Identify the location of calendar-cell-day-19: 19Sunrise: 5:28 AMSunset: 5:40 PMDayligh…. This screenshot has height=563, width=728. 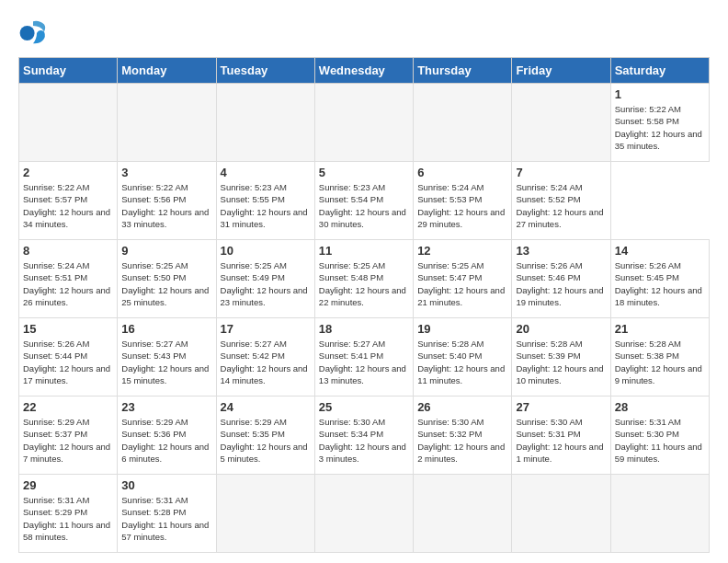
(463, 357).